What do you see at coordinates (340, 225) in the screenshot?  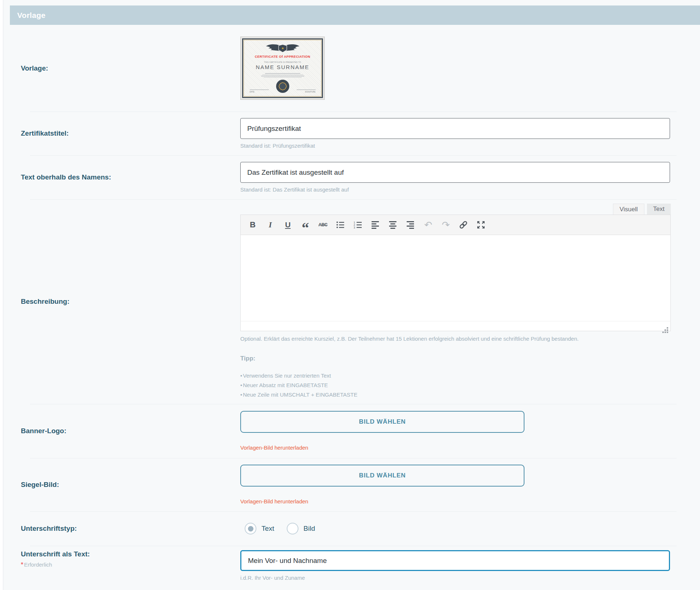 I see `bulleted-list-icon` at bounding box center [340, 225].